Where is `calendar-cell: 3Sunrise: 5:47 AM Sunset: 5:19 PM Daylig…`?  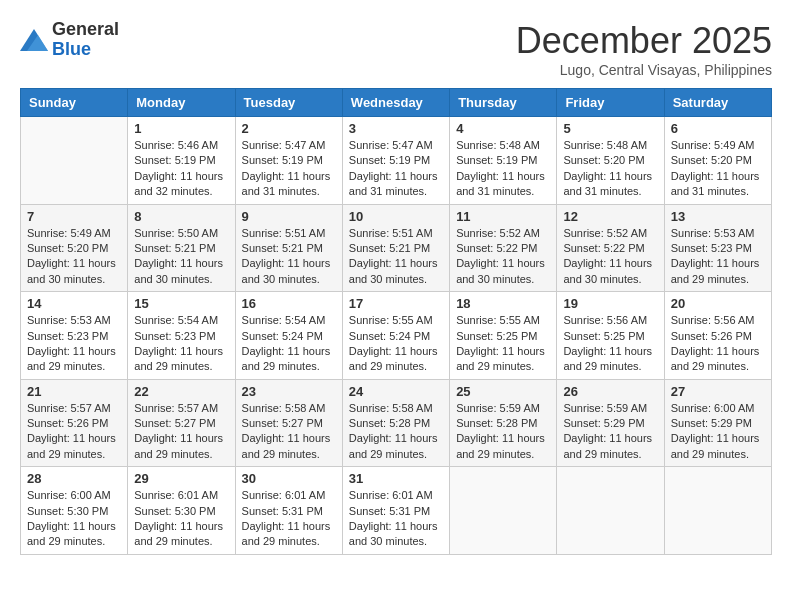
calendar-cell: 3Sunrise: 5:47 AM Sunset: 5:19 PM Daylig… is located at coordinates (396, 161).